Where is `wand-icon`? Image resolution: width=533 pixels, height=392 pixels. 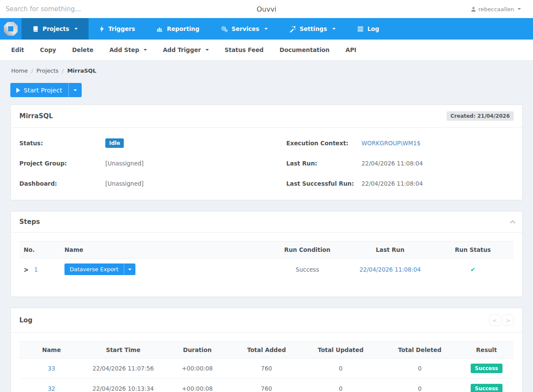 wand-icon is located at coordinates (292, 29).